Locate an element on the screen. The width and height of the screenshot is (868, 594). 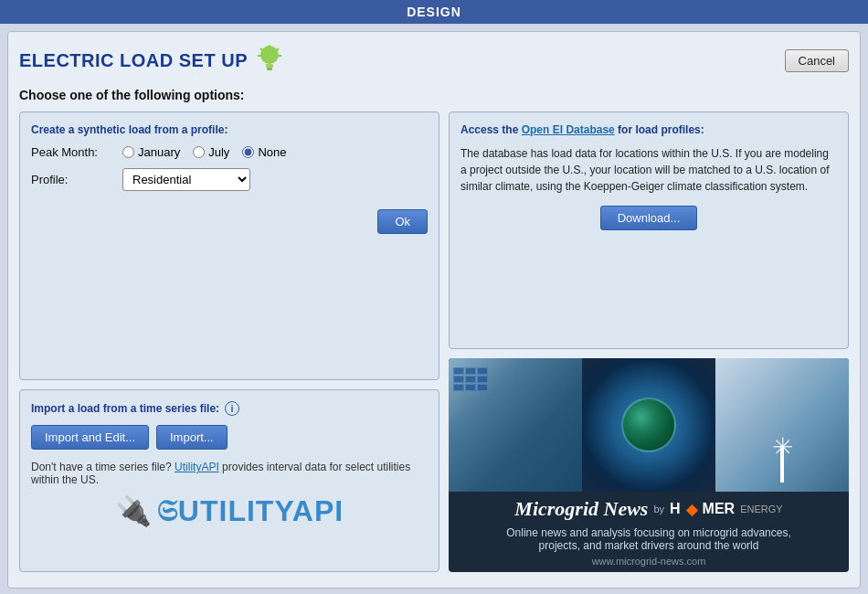
earth-globe-graphic is located at coordinates (649, 425).